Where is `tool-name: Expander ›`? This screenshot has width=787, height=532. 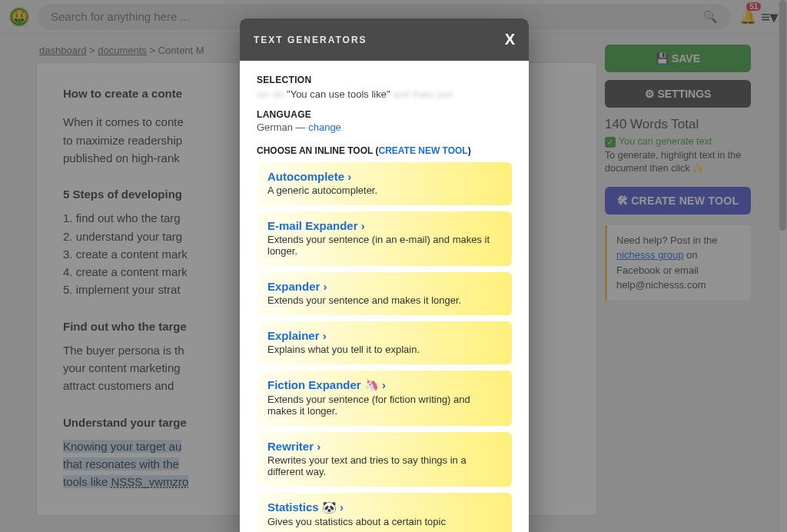
tool-name: Expander › is located at coordinates (384, 286).